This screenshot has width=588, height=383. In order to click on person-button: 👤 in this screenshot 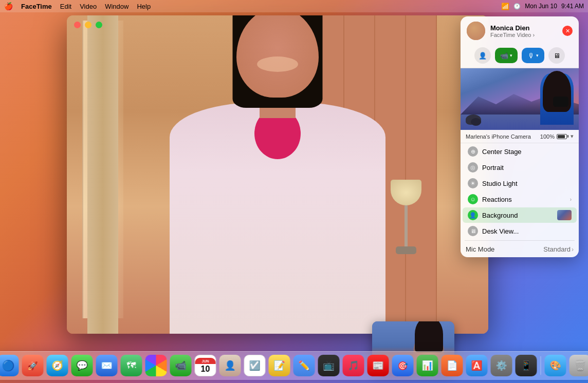, I will do `click(483, 55)`.